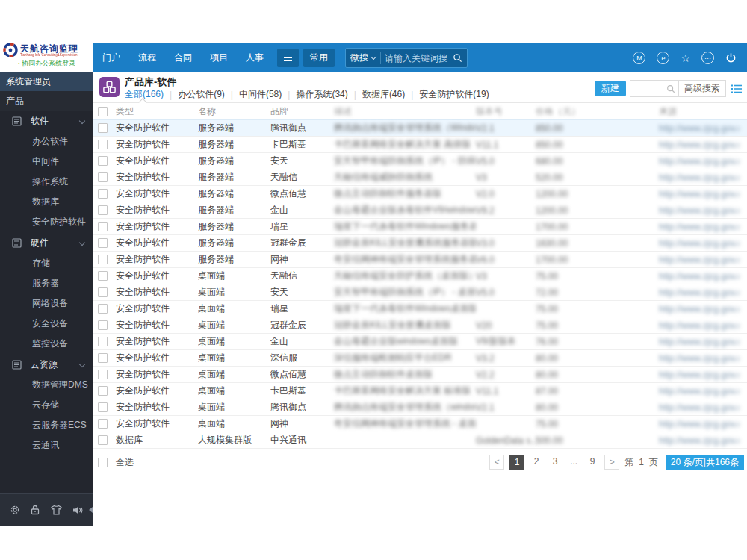  Describe the element at coordinates (91, 510) in the screenshot. I see `collapse-arrow-icon` at that location.